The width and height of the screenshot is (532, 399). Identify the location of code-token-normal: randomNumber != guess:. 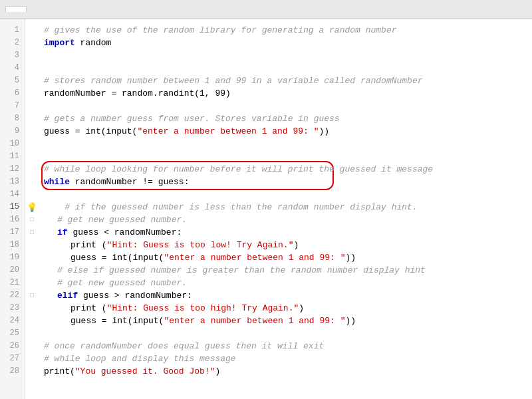
(129, 182).